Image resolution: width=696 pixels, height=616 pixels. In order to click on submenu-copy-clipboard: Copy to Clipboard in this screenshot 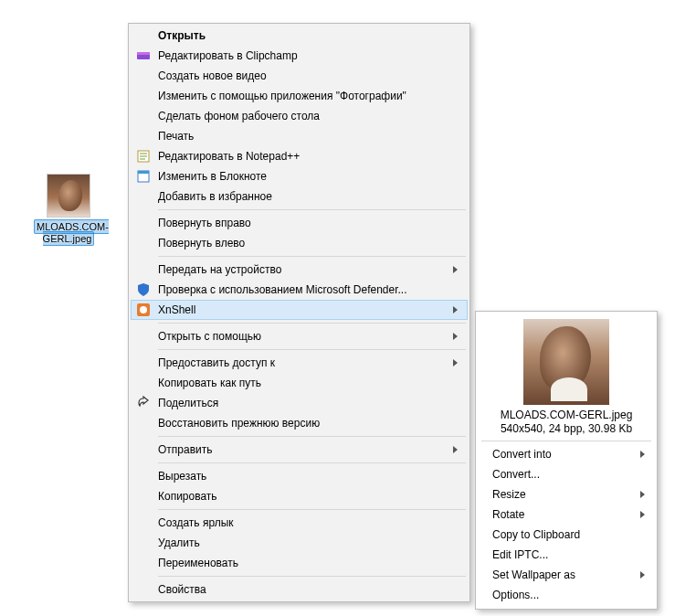, I will do `click(566, 535)`.